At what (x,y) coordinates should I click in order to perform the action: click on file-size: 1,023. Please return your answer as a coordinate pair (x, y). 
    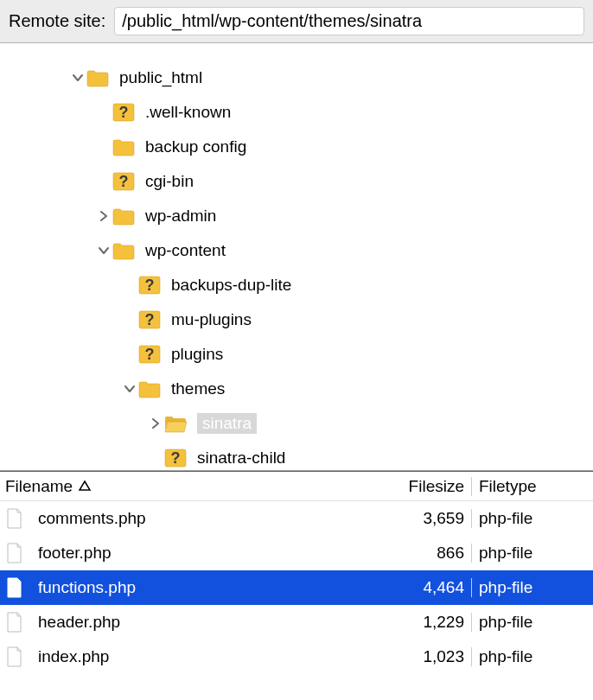
    Looking at the image, I should click on (429, 657).